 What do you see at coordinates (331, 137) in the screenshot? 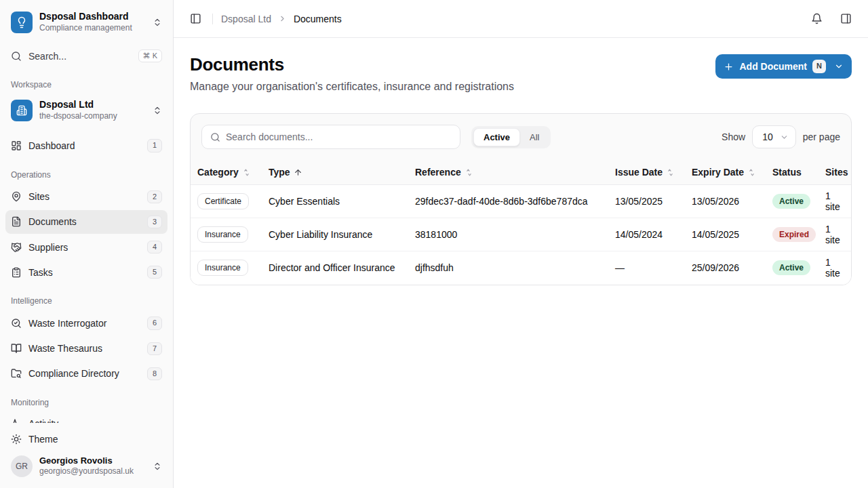
I see `documents-search` at bounding box center [331, 137].